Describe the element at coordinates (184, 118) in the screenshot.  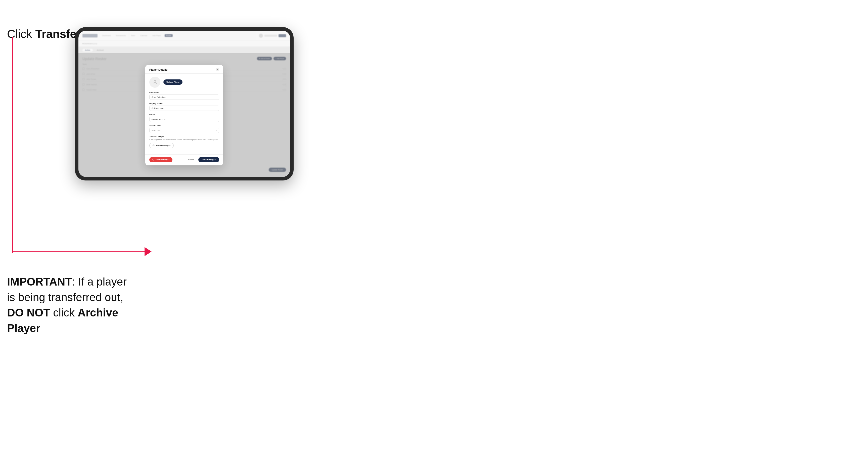
I see `email-group: Email chris@clippd.io` at that location.